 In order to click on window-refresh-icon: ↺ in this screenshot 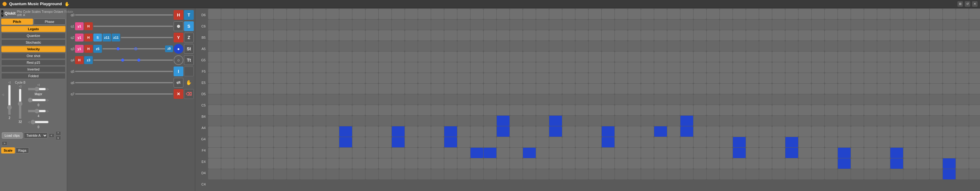, I will do `click(967, 4)`.